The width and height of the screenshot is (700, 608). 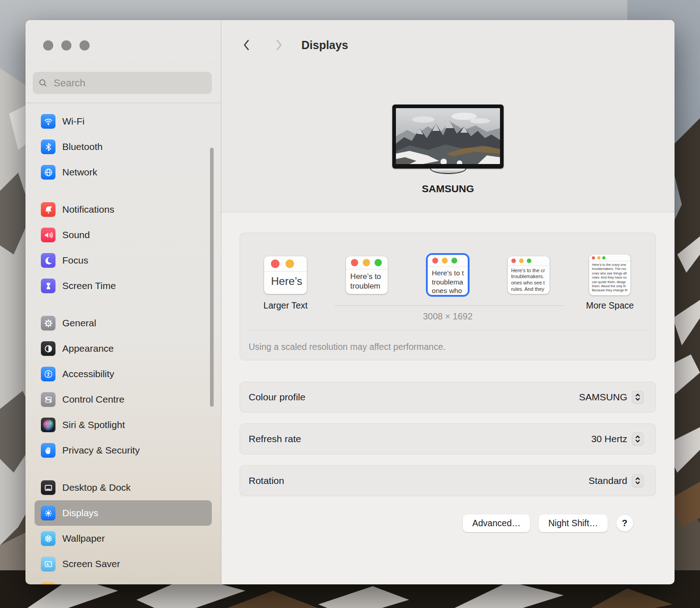 I want to click on mini-window-text: troublemakers., so click(x=530, y=277).